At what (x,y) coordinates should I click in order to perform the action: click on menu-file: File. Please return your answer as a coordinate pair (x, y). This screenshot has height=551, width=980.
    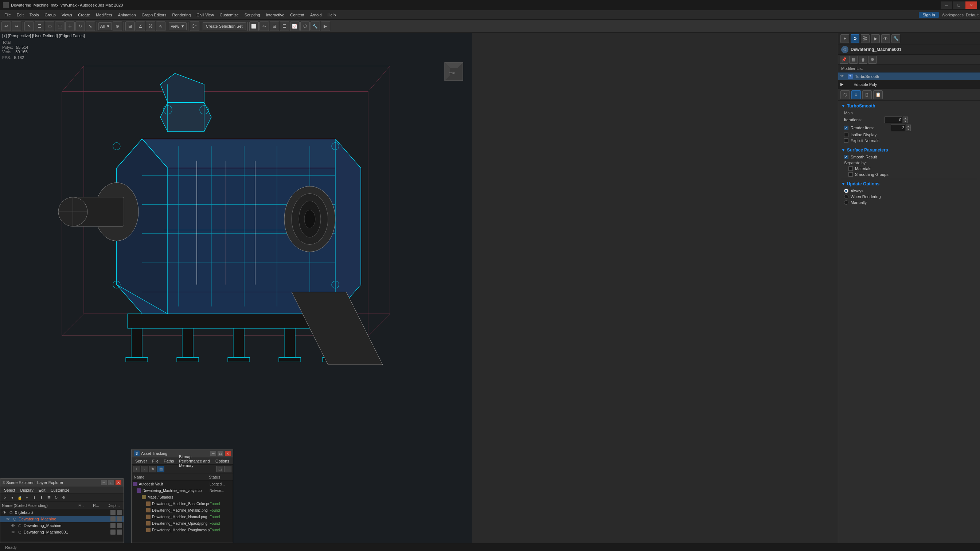
    Looking at the image, I should click on (8, 15).